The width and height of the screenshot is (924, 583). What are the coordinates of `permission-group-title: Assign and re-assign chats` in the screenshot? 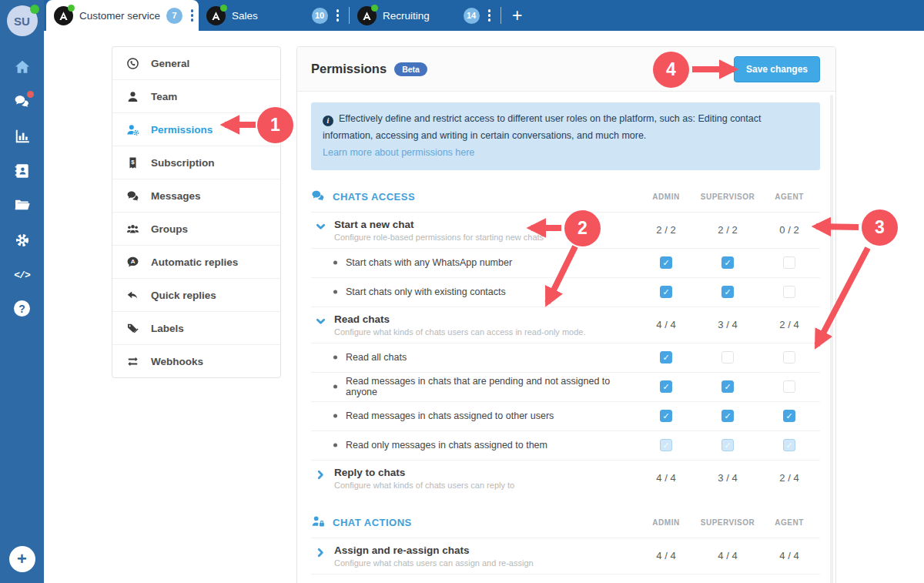 It's located at (485, 550).